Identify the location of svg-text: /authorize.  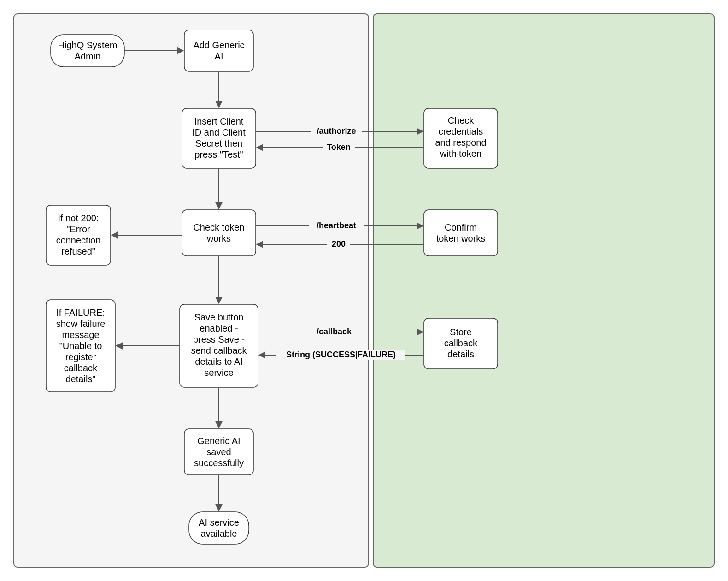
(336, 131).